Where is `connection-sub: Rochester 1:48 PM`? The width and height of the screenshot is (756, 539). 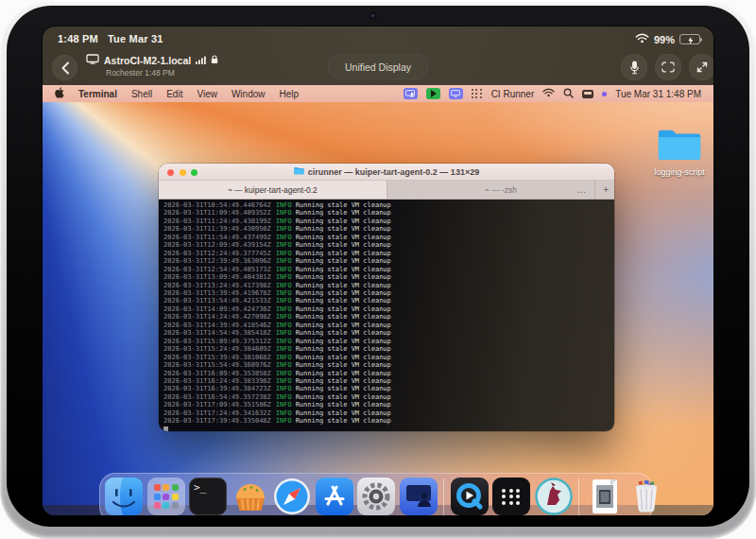
connection-sub: Rochester 1:48 PM is located at coordinates (163, 73).